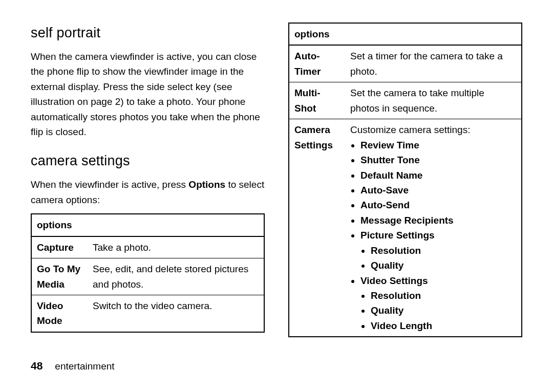 This screenshot has width=553, height=392. I want to click on table-row: Capture Take a photo., so click(147, 248).